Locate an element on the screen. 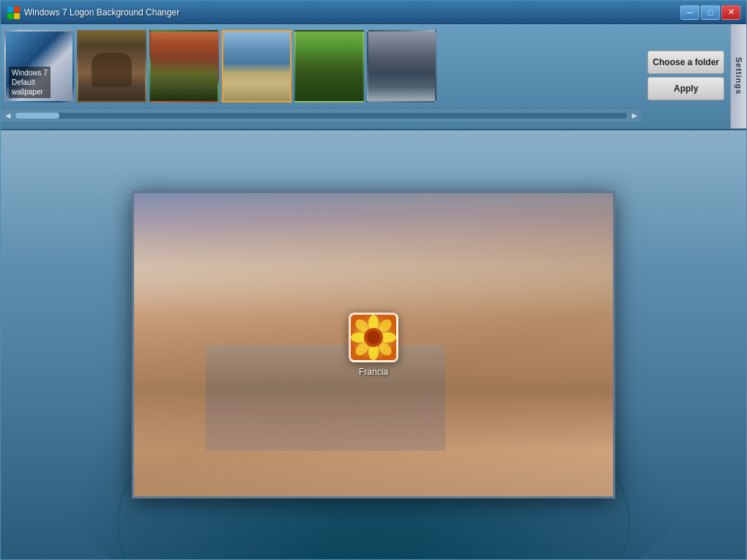 The image size is (747, 560). default-label: Windows 7 Default wallpaper is located at coordinates (29, 82).